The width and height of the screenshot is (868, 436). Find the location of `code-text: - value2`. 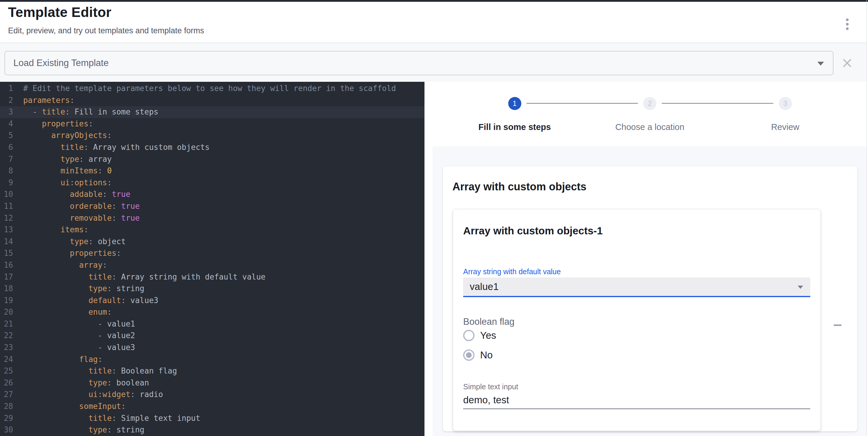

code-text: - value2 is located at coordinates (79, 336).